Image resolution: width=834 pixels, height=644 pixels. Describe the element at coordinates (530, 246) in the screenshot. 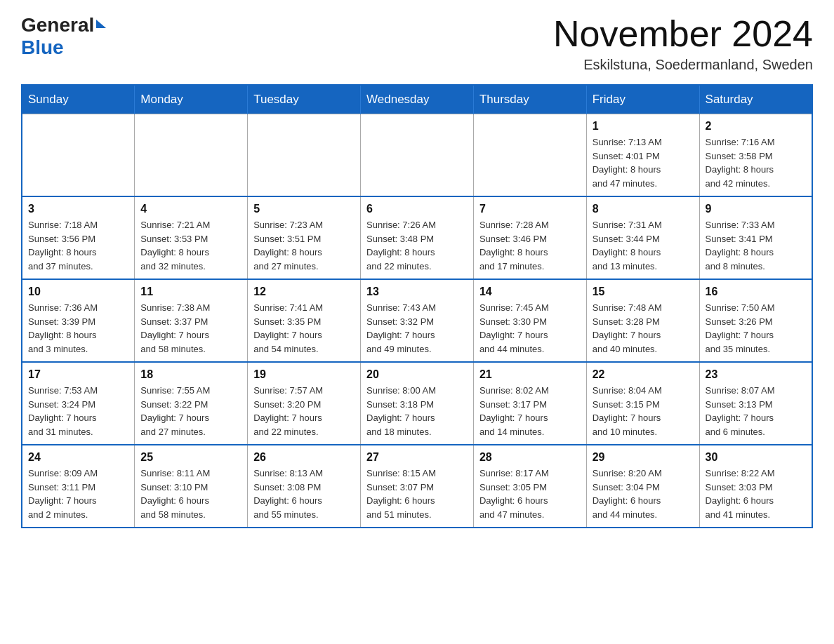

I see `day-info: Sunrise: 7:28 AMSunset: 3:46 PMDaylight:…` at that location.